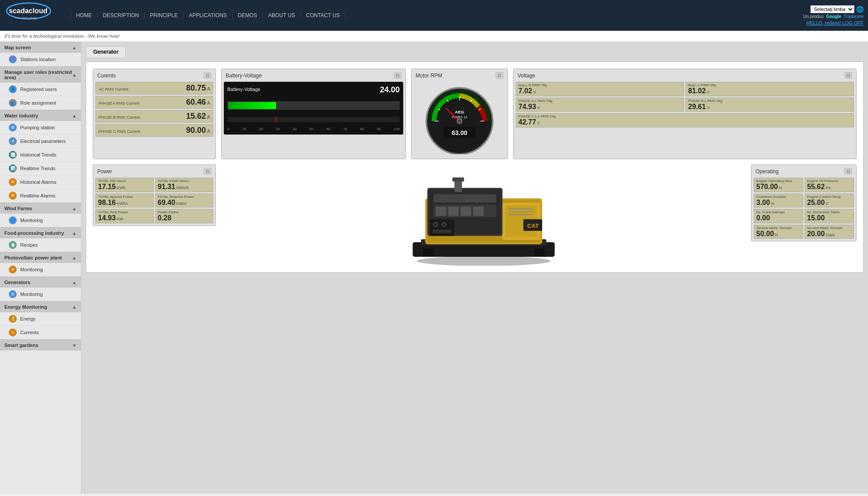 The width and height of the screenshot is (868, 496). Describe the element at coordinates (832, 9) in the screenshot. I see `language-select: Selectați limba` at that location.